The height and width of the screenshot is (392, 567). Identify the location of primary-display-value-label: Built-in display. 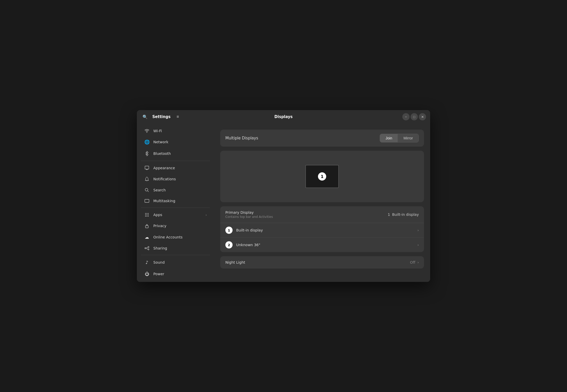
(405, 215).